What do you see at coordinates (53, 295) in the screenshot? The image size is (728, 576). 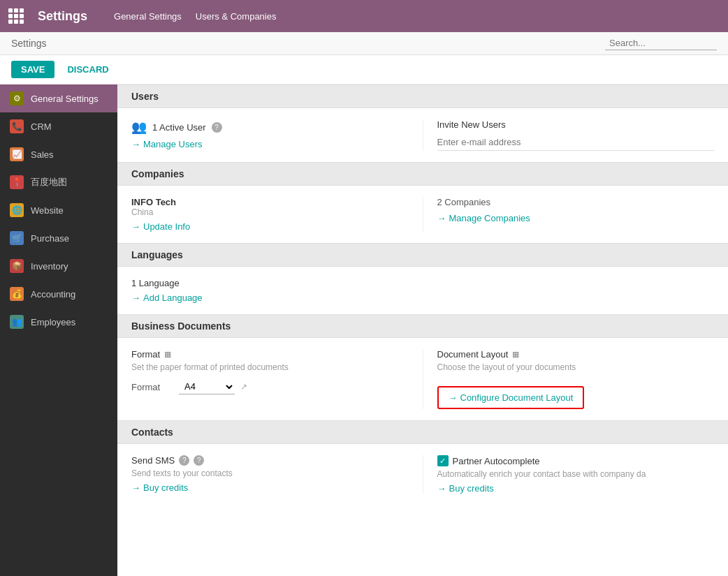 I see `sidebar-label-accounting: Accounting` at bounding box center [53, 295].